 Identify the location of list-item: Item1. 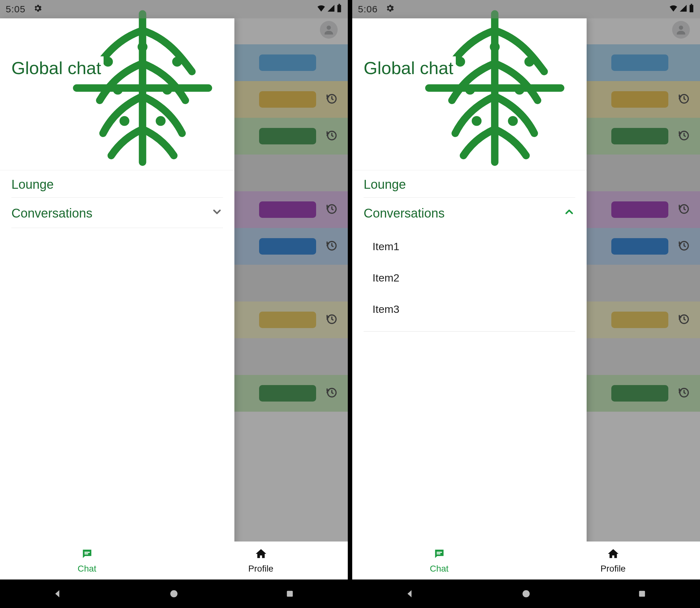
(473, 246).